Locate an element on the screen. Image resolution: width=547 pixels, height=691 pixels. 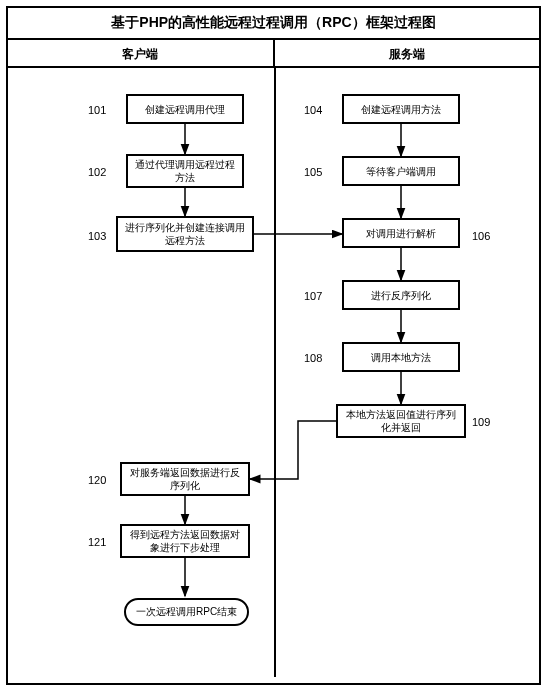
server-header: 服务端 is located at coordinates (408, 53).